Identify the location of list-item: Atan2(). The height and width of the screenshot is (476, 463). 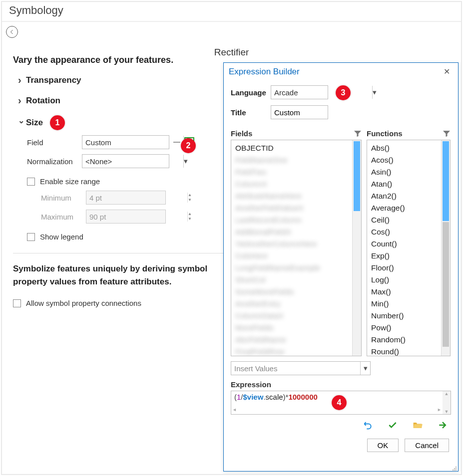
(404, 196).